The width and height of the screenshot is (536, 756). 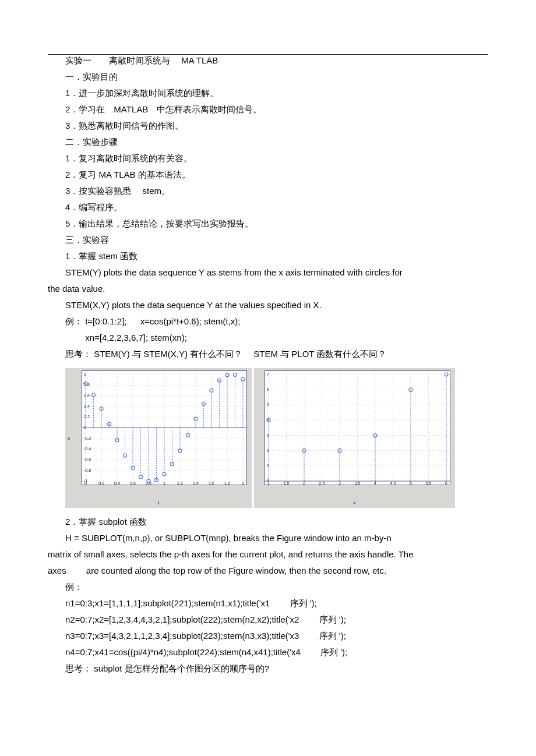 I want to click on svg-text: 3.5, so click(x=358, y=483).